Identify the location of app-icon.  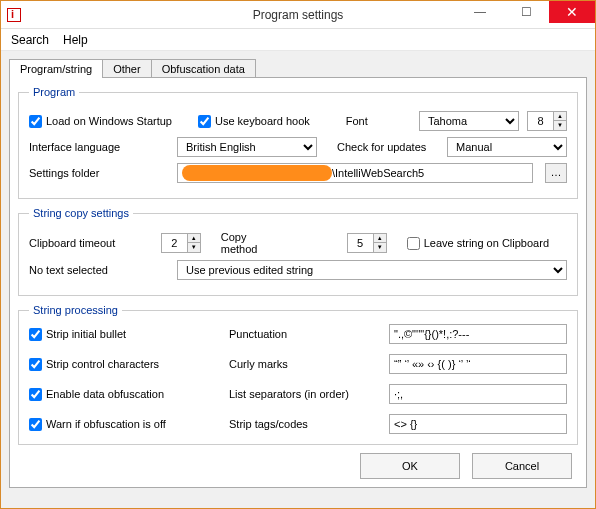
(14, 15).